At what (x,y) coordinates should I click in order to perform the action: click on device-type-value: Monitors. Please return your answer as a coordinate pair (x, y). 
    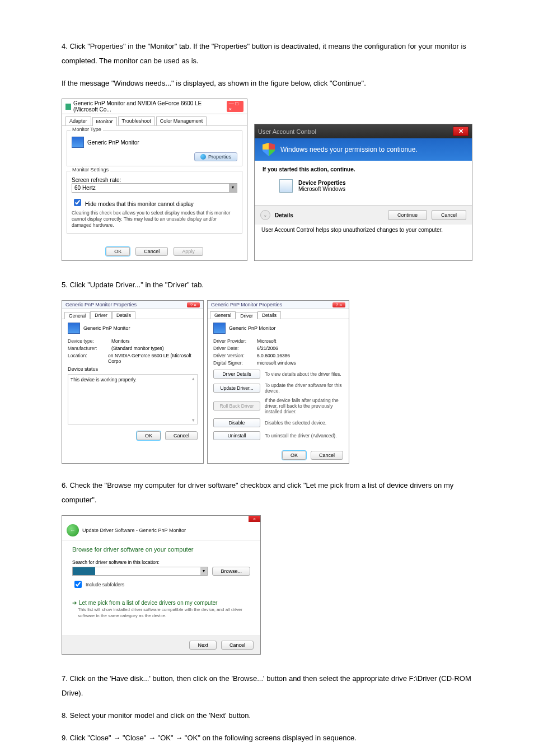
    Looking at the image, I should click on (121, 341).